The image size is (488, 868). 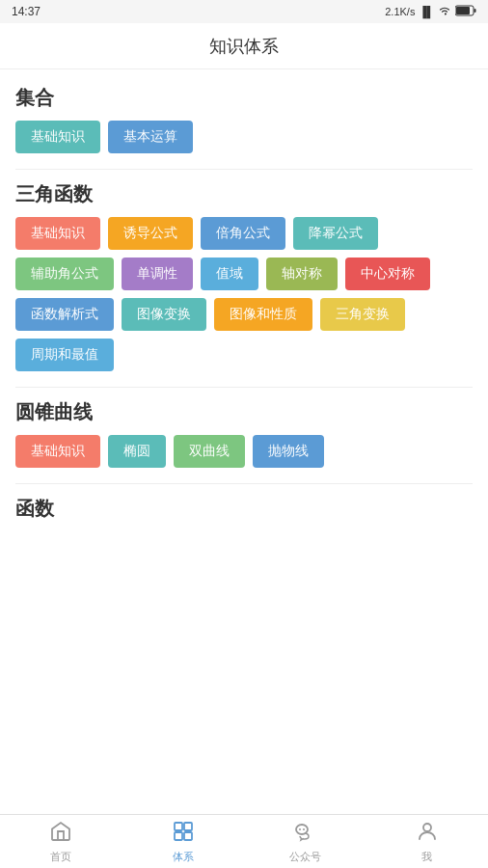 I want to click on section-title-functions: 函数, so click(x=244, y=509).